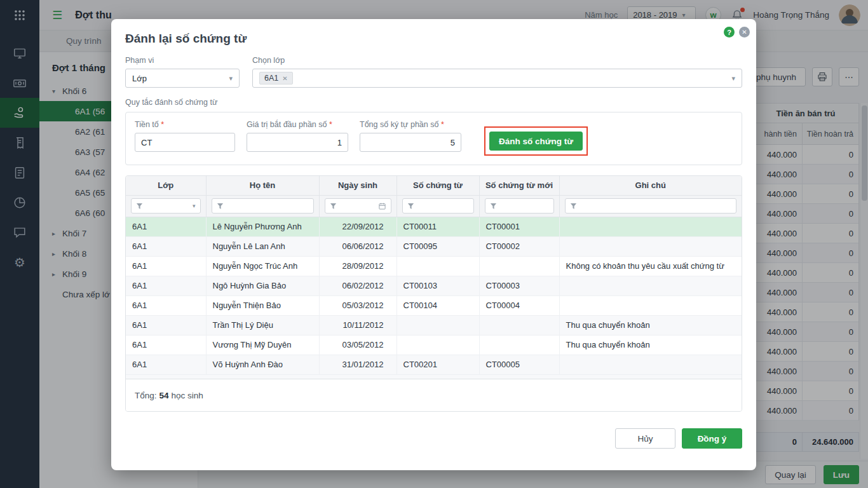  What do you see at coordinates (745, 32) in the screenshot?
I see `close-button: ✕` at bounding box center [745, 32].